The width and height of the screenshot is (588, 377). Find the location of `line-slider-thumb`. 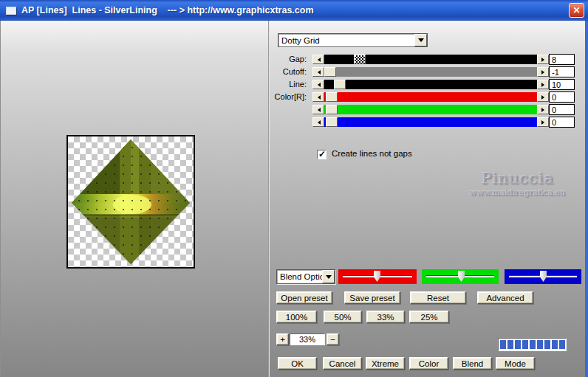

line-slider-thumb is located at coordinates (340, 84).